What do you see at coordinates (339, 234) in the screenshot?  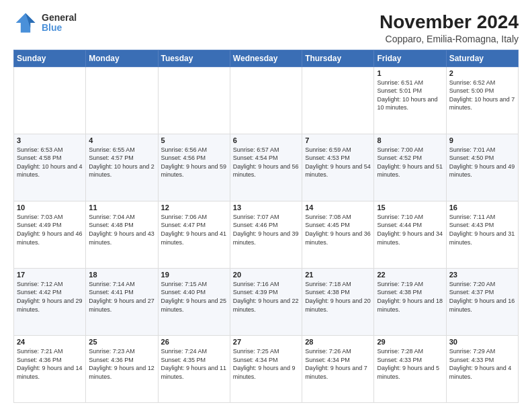 I see `calendar-cell: 14Sunrise: 7:08 AM Sunset: 4:45 PM Dayli…` at bounding box center [339, 234].